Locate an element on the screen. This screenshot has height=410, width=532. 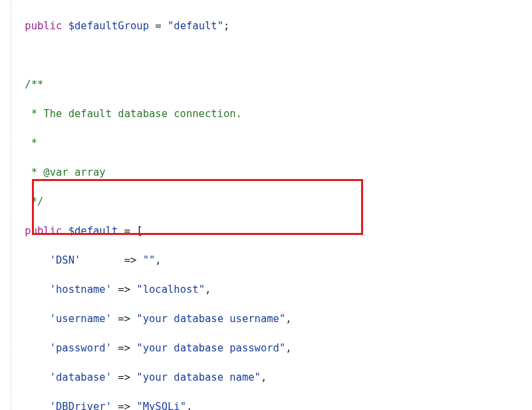
comment-line: * is located at coordinates (266, 143).